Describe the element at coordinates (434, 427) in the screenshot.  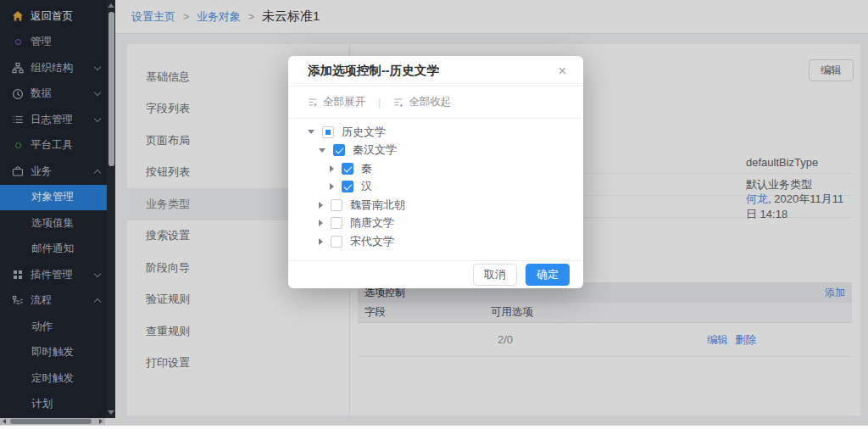
I see `window-bottom-edge` at that location.